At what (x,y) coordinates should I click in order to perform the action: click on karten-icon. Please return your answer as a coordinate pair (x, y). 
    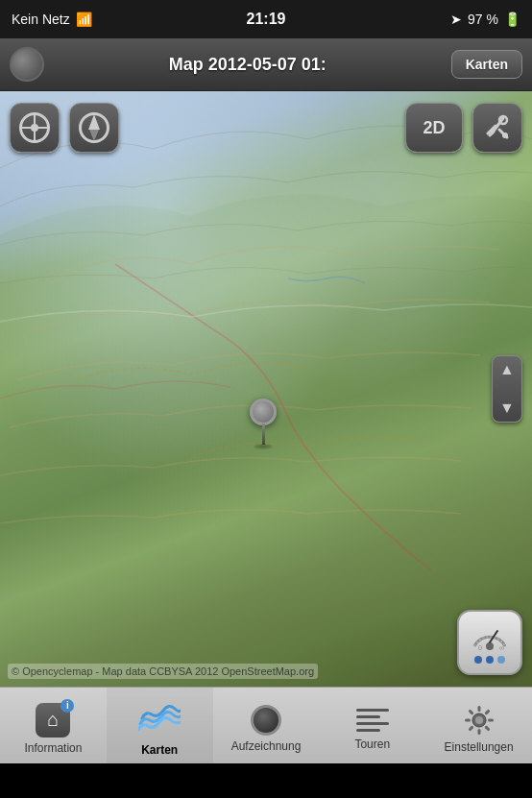
    Looking at the image, I should click on (159, 720).